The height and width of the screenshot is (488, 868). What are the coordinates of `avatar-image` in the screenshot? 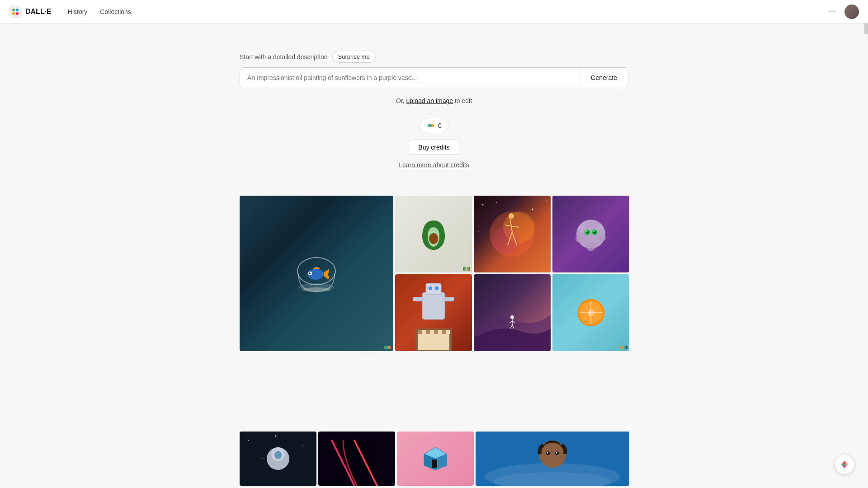 It's located at (852, 12).